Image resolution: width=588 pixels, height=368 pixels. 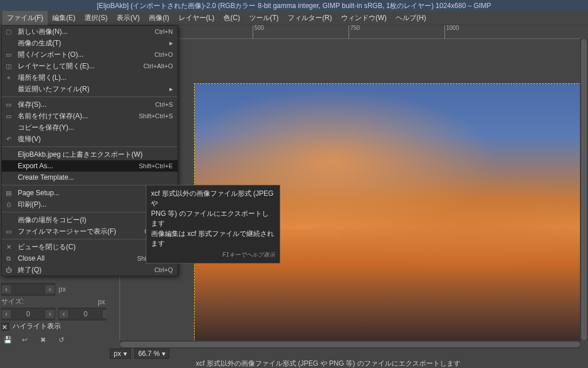 I want to click on menu-item-icon: ▢, so click(x=9, y=32).